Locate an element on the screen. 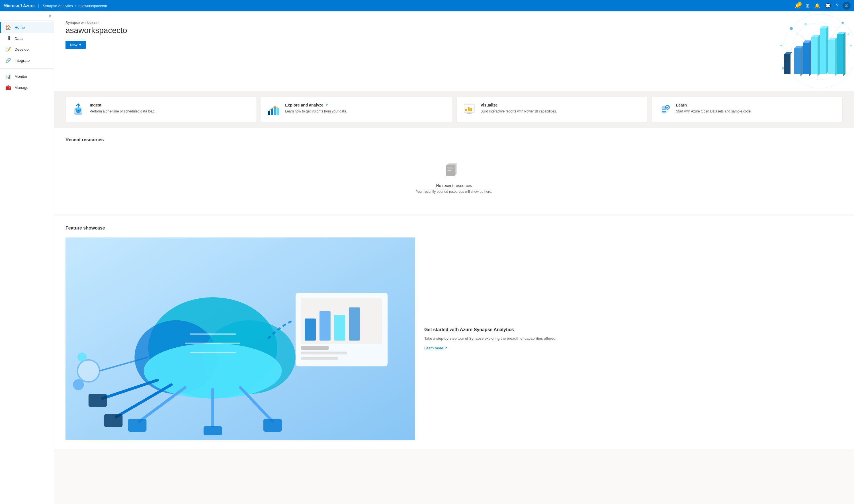 This screenshot has height=504, width=854. hero-subtitle: Synapse workspace is located at coordinates (454, 22).